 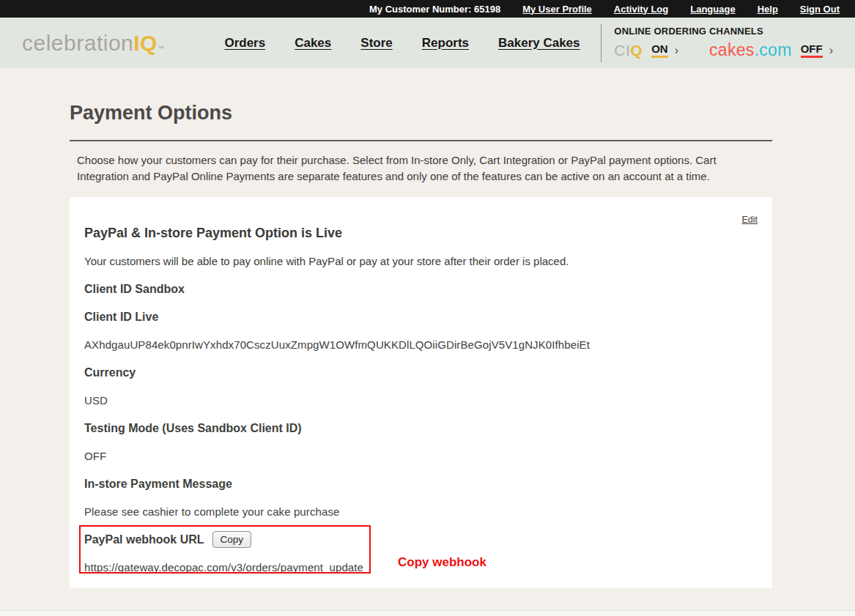 What do you see at coordinates (78, 42) in the screenshot?
I see `logo-text: celebration` at bounding box center [78, 42].